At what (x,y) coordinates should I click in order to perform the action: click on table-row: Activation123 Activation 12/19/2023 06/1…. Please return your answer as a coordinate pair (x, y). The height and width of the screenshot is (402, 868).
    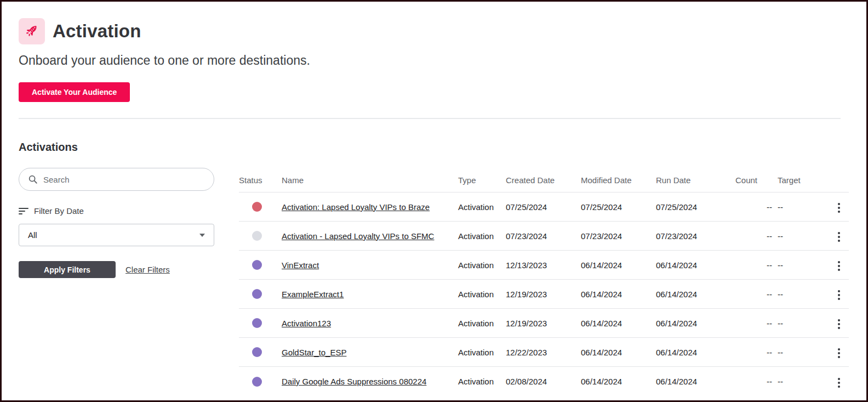
    Looking at the image, I should click on (544, 324).